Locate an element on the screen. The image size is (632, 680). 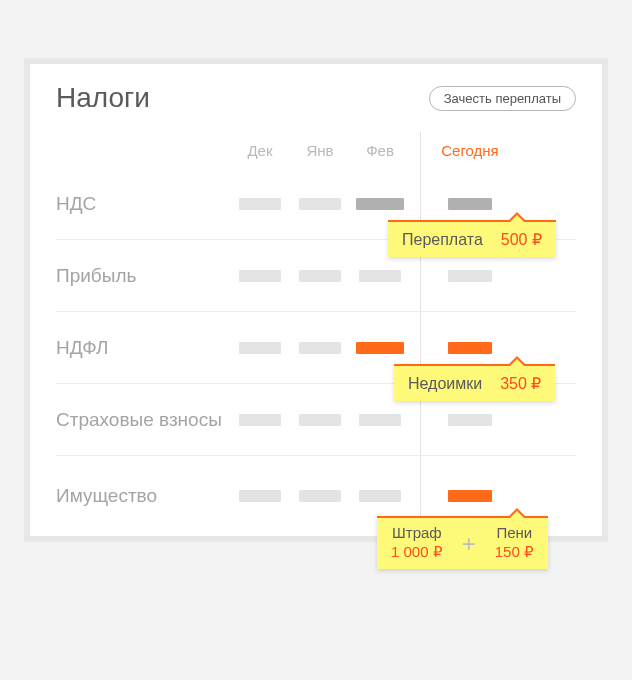
month-col-feb: Фев is located at coordinates (380, 150).